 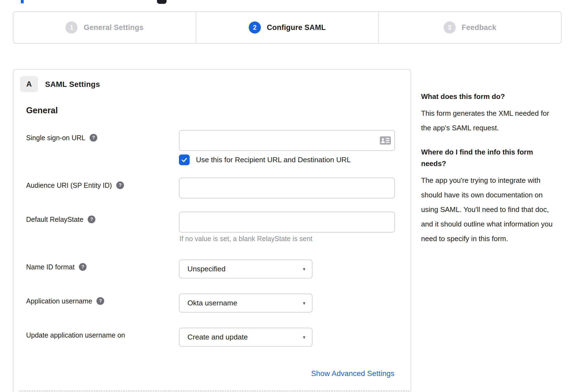 What do you see at coordinates (100, 301) in the screenshot?
I see `app-username-help-icon: ?` at bounding box center [100, 301].